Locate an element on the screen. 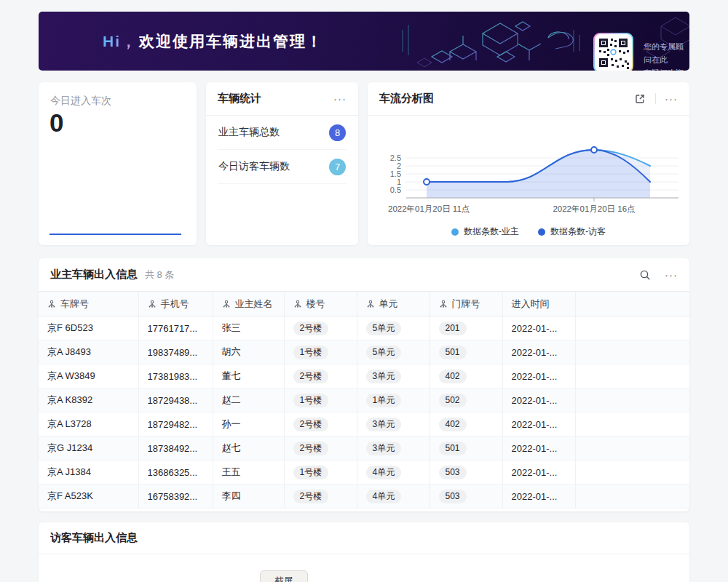  owner-table-title: 业主车辆出入信息 is located at coordinates (94, 275).